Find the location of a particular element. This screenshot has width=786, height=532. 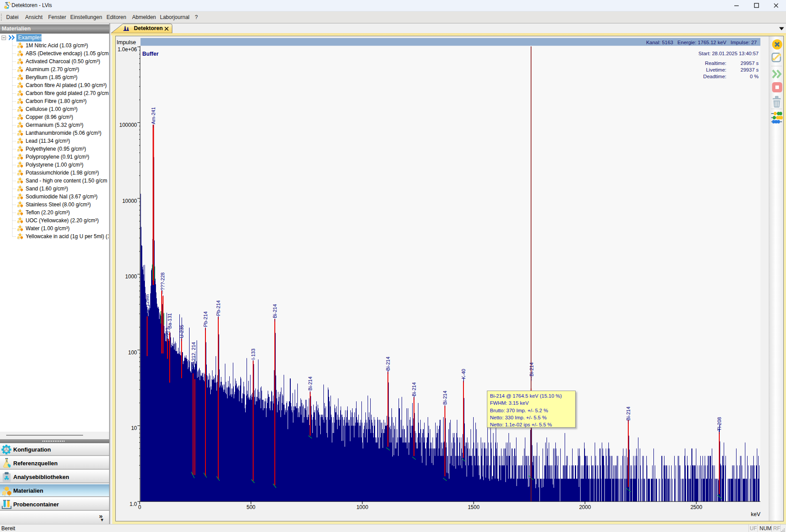

svg-text: 1.0e+06 is located at coordinates (127, 49).